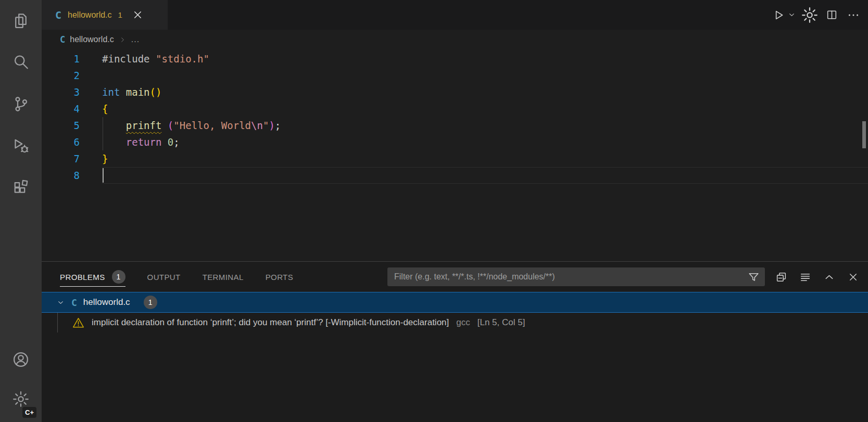 The height and width of the screenshot is (422, 868). Describe the element at coordinates (805, 277) in the screenshot. I see `view-as-table-button` at that location.